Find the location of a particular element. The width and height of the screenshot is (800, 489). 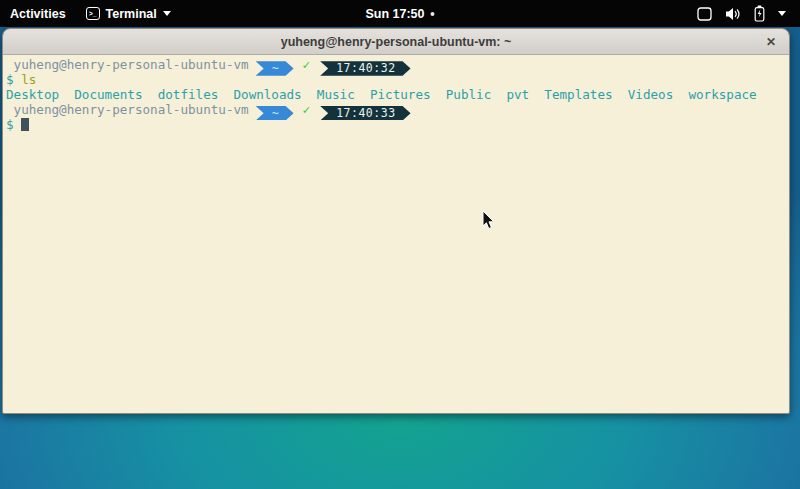

display-icon is located at coordinates (704, 14).